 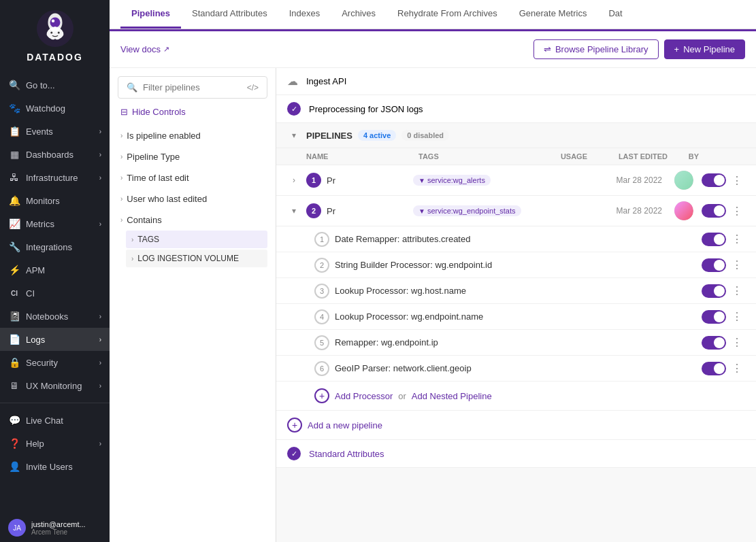 I want to click on sidebar-item-notebooks: 📓 Notebooks ›, so click(x=54, y=316).